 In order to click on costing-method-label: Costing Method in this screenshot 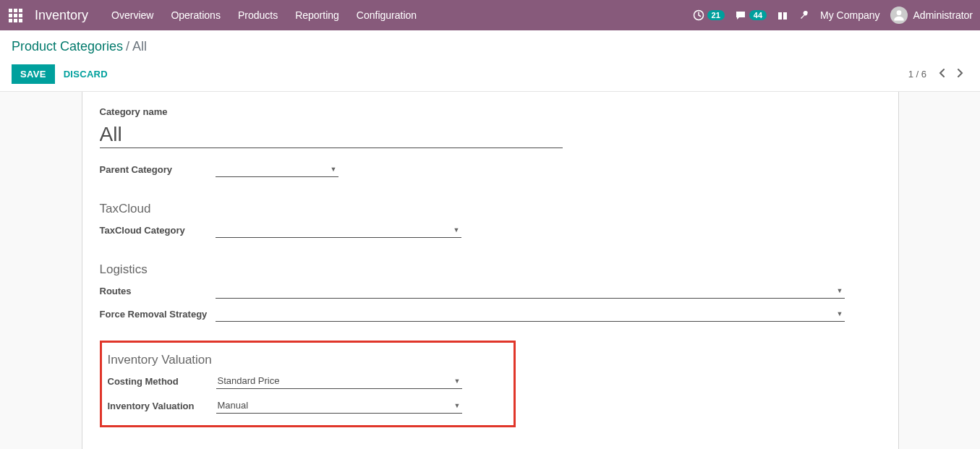, I will do `click(162, 382)`.